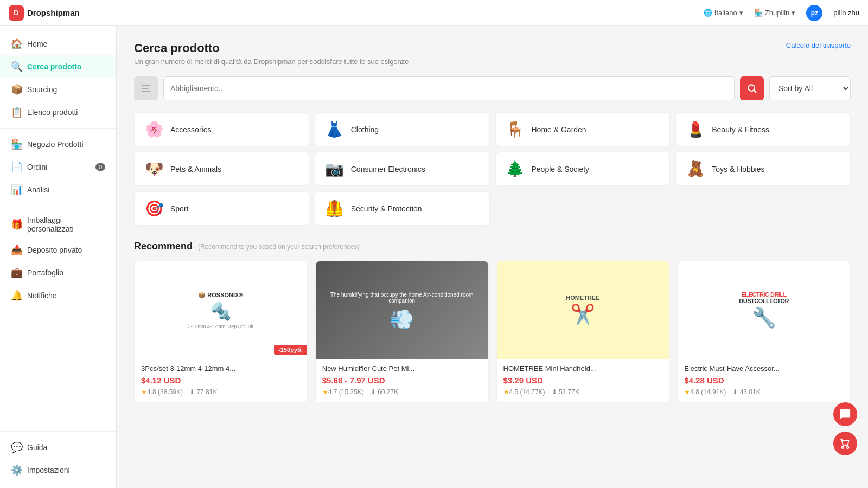 This screenshot has width=868, height=488. Describe the element at coordinates (764, 392) in the screenshot. I see `product-meta-4: ★4.8 (14.91K) ⬇ 43.01K` at that location.